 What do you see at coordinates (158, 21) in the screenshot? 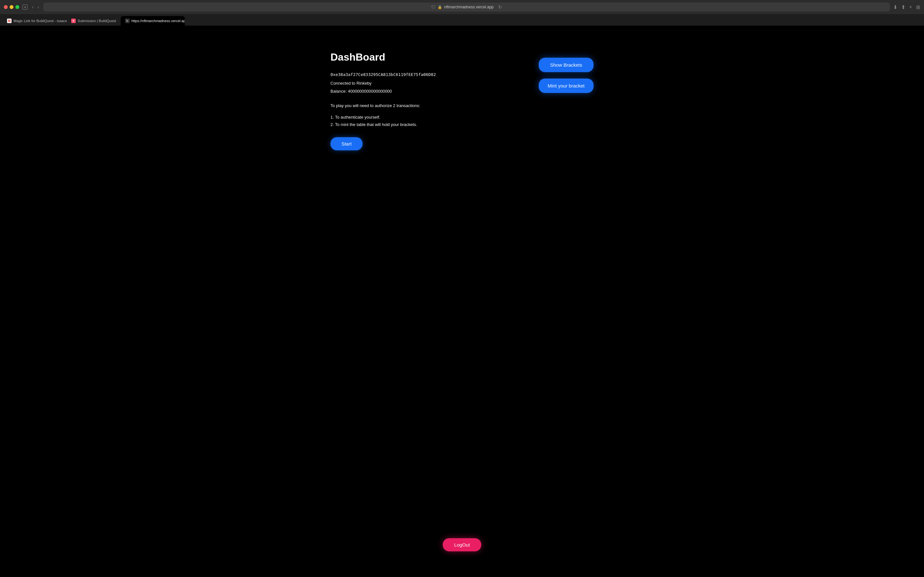
I see `tab-nft-label: https://nftmarchmadness.vercel.app/dashb…` at bounding box center [158, 21].